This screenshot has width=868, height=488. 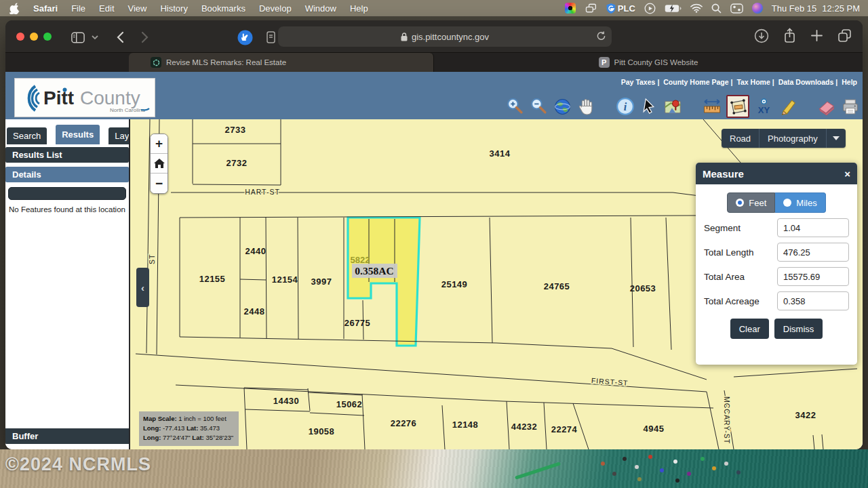 I want to click on forward-button, so click(x=144, y=37).